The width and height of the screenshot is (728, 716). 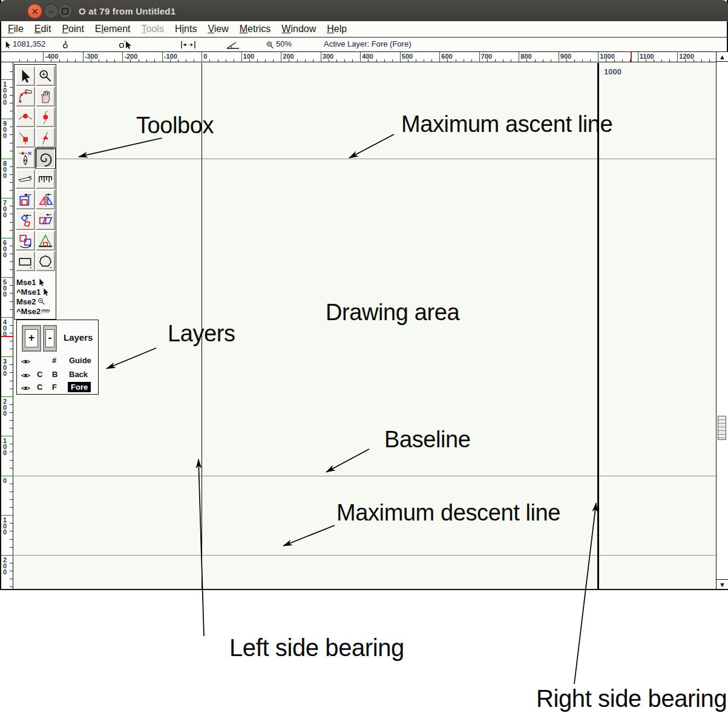 What do you see at coordinates (723, 57) in the screenshot?
I see `scroll-up-button: ▲` at bounding box center [723, 57].